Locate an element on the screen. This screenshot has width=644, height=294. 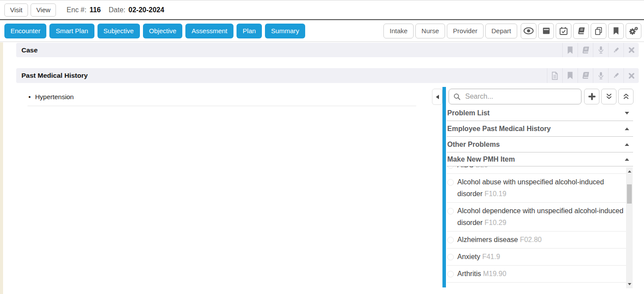
diagnosis-code: M19.90 is located at coordinates (495, 273).